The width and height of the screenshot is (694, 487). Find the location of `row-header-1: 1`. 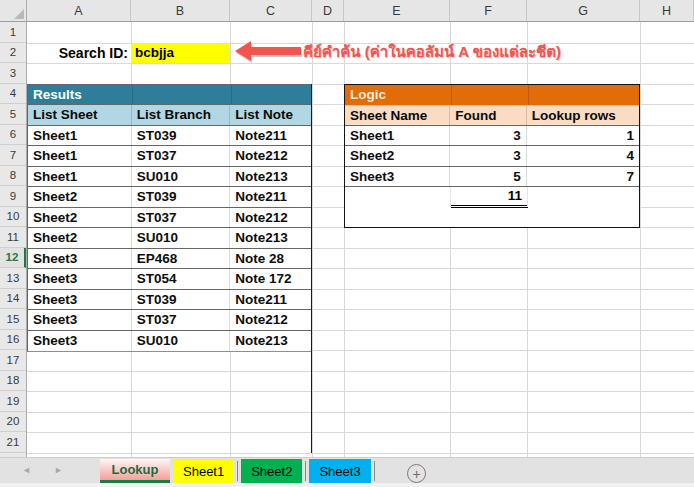

row-header-1: 1 is located at coordinates (13, 32).